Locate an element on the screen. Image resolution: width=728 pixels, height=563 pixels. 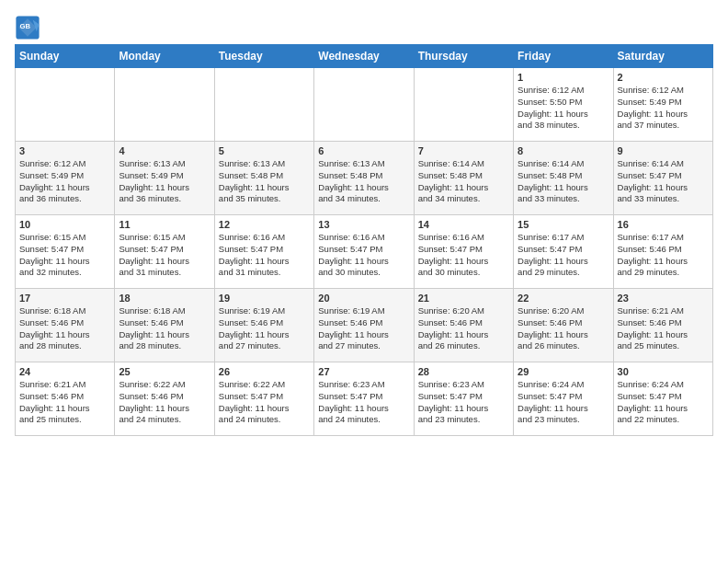
calendar-cell: 22Sunrise: 6:20 AM Sunset: 5:46 PM Dayli… is located at coordinates (563, 326).